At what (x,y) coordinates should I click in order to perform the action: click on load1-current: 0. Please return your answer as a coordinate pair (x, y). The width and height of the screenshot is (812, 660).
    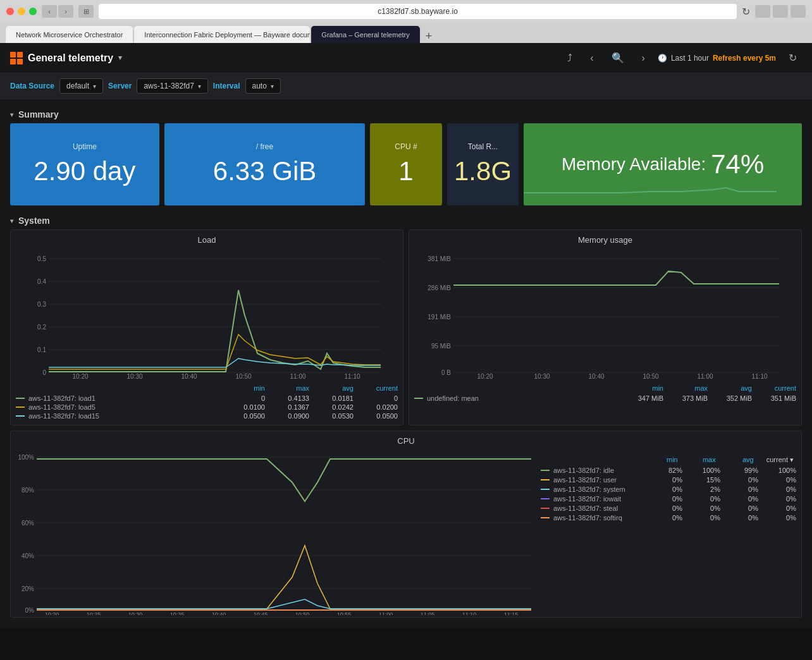
    Looking at the image, I should click on (382, 398).